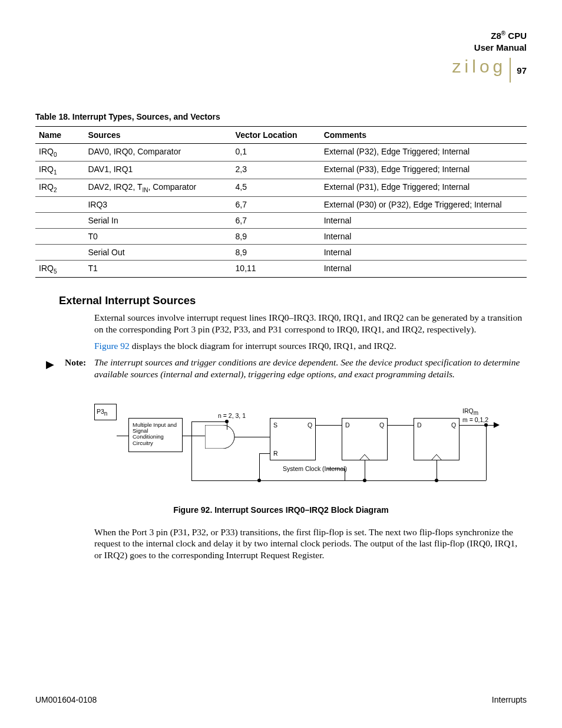 This screenshot has width=562, height=728. I want to click on cell: 10,11, so click(276, 269).